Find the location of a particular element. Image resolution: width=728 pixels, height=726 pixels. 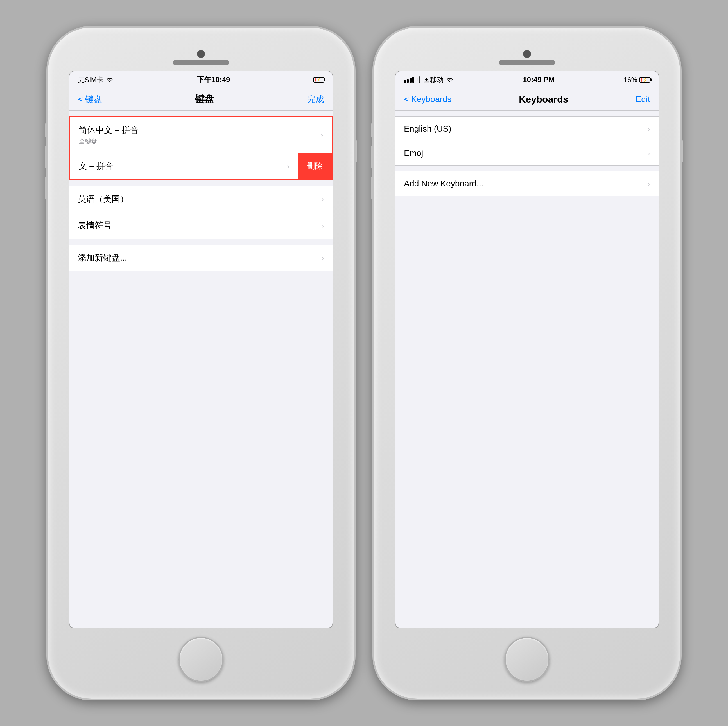

phone1-item1-chevron: › is located at coordinates (322, 135).